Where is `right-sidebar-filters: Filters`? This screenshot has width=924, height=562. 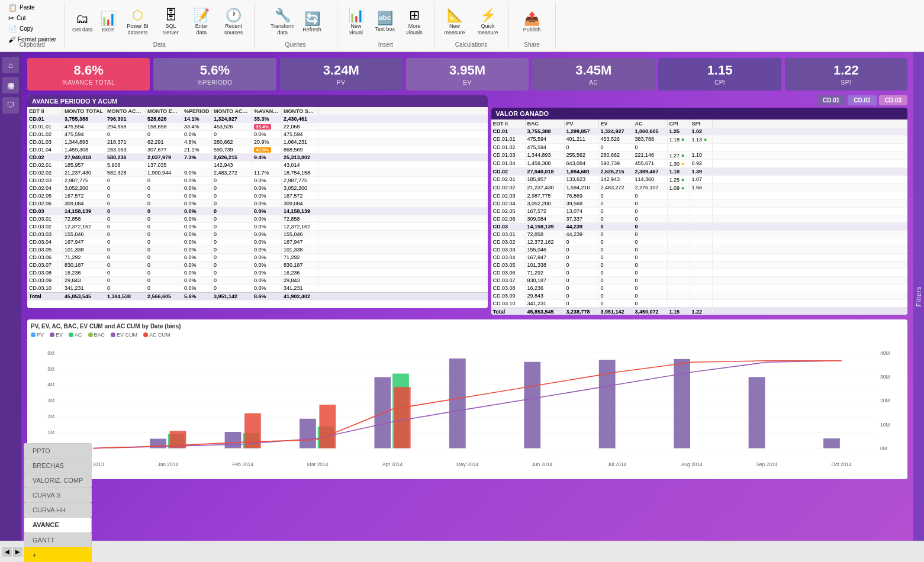 right-sidebar-filters: Filters is located at coordinates (919, 296).